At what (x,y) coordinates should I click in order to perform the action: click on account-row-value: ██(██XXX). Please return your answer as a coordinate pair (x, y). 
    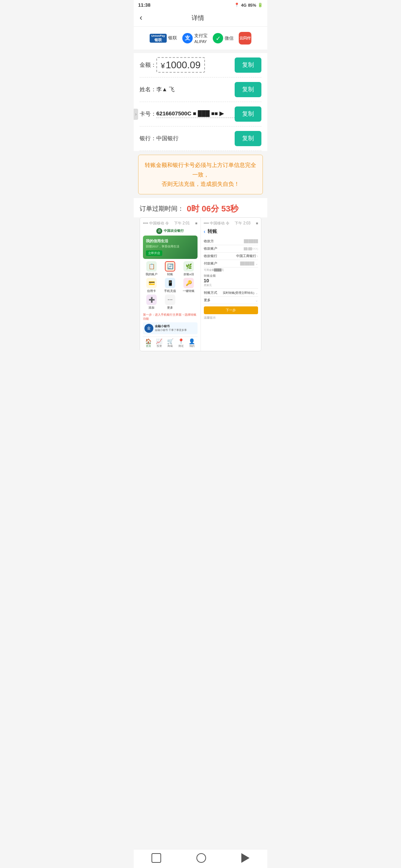
    Looking at the image, I should click on (251, 249).